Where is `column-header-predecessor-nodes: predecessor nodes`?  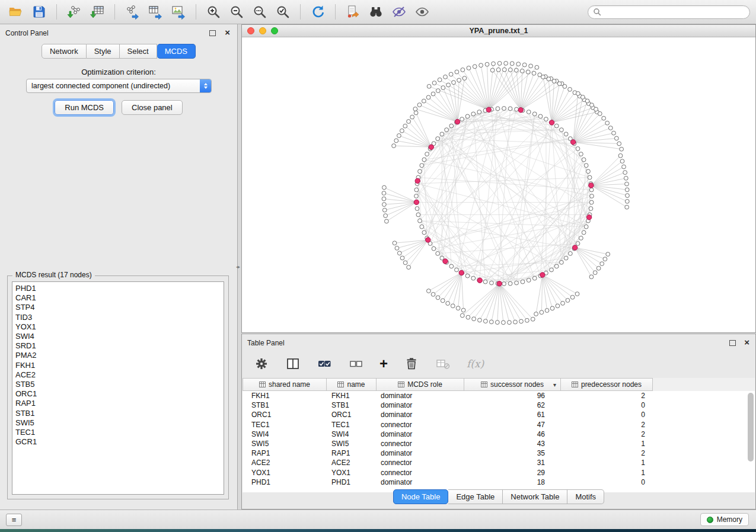
column-header-predecessor-nodes: predecessor nodes is located at coordinates (607, 384).